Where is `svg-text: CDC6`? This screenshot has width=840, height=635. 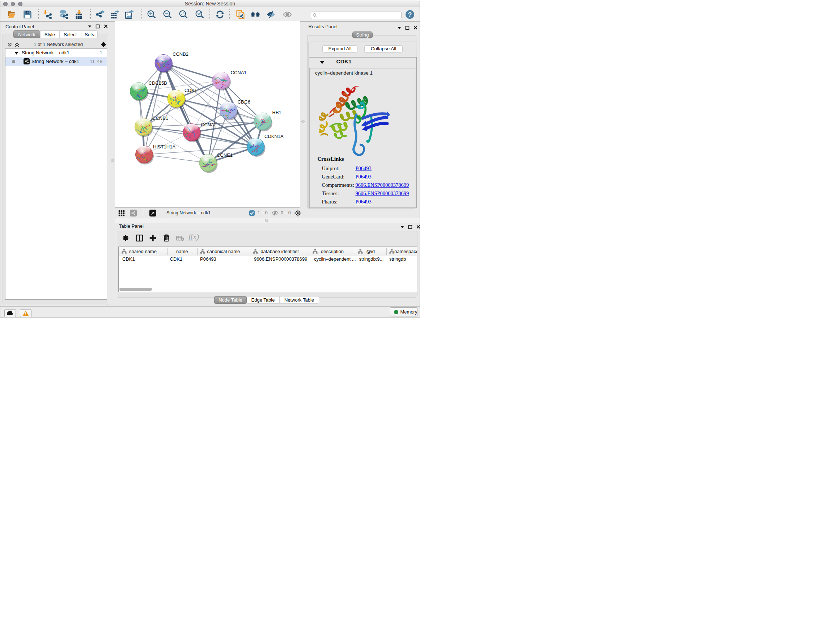 svg-text: CDC6 is located at coordinates (244, 102).